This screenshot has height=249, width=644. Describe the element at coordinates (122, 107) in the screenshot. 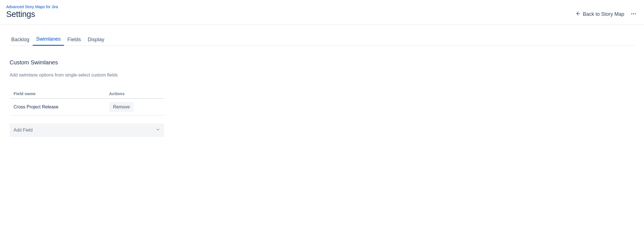

I see `remove-button: Remove` at that location.